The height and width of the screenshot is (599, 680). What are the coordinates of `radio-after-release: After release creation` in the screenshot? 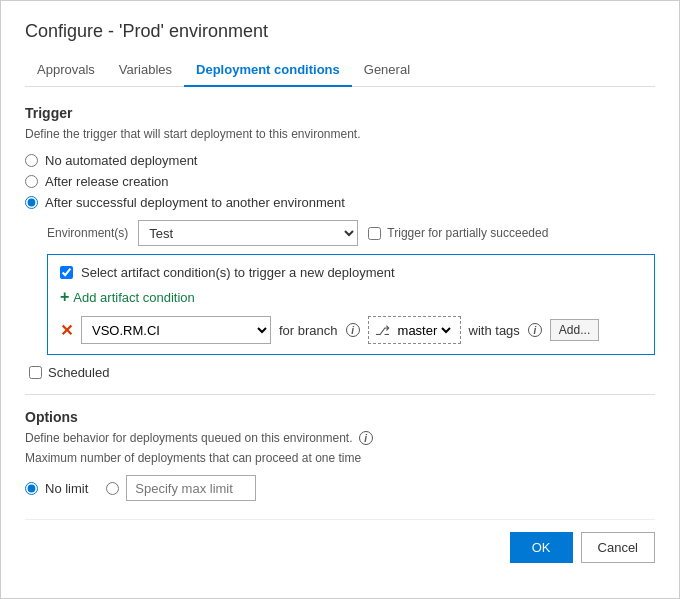 It's located at (340, 182).